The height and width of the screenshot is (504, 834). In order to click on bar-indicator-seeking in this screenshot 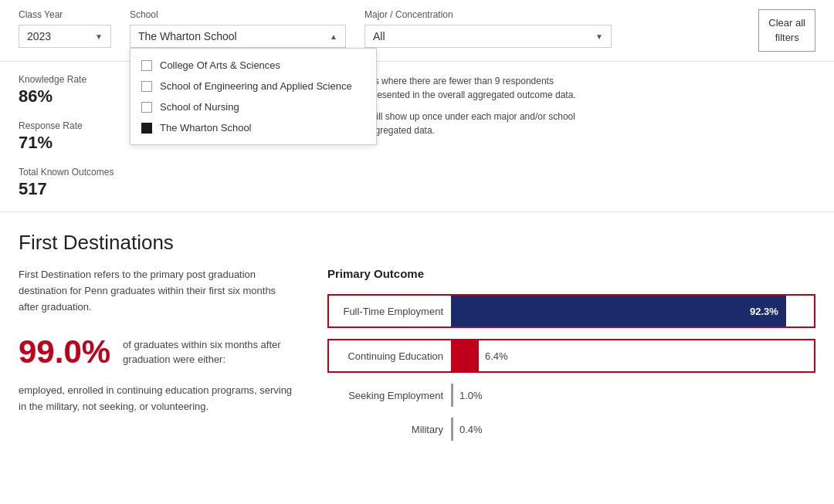, I will do `click(453, 395)`.